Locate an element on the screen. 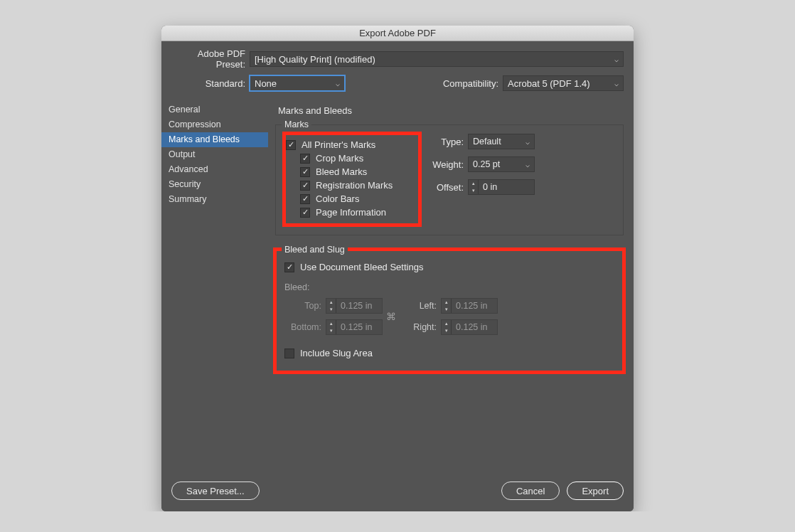 The width and height of the screenshot is (795, 532). checkbox-page-information is located at coordinates (305, 213).